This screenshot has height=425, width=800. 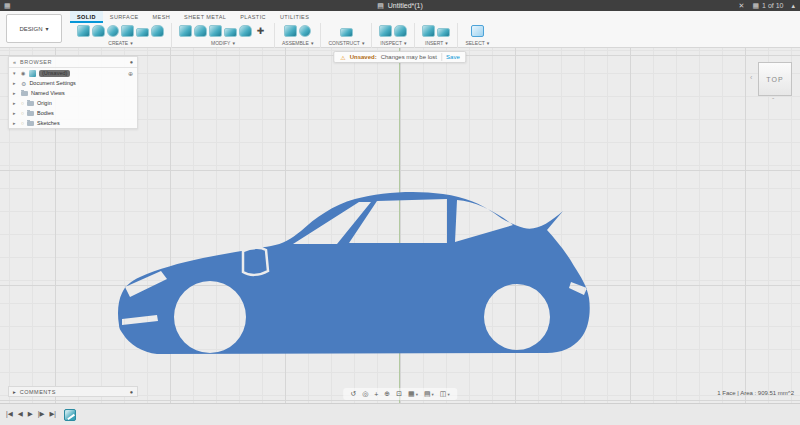 What do you see at coordinates (73, 93) in the screenshot?
I see `browser-row-named-views: ▸ Named Views` at bounding box center [73, 93].